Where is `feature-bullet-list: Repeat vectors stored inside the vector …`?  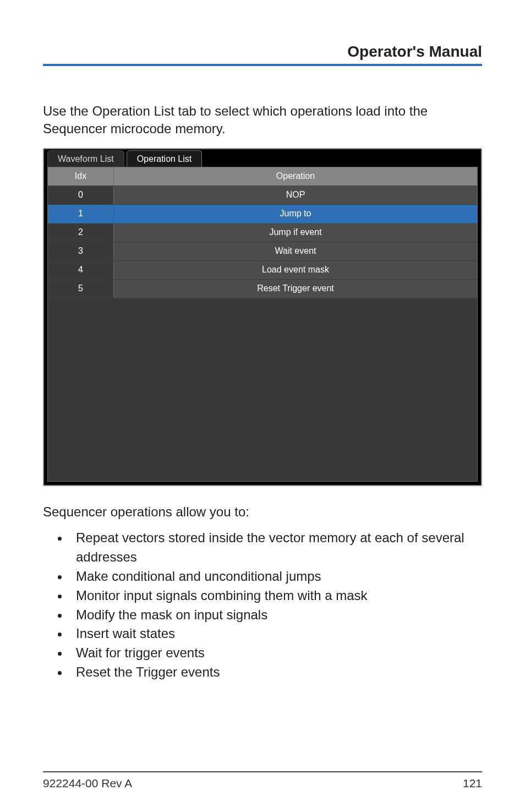
feature-bullet-list: Repeat vectors stored inside the vector … is located at coordinates (276, 605).